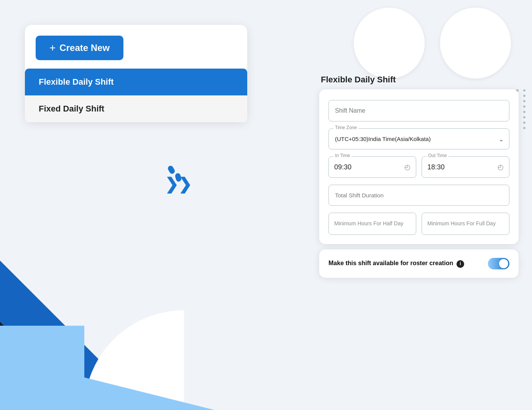 The height and width of the screenshot is (410, 532). I want to click on rect-light-blue, so click(42, 368).